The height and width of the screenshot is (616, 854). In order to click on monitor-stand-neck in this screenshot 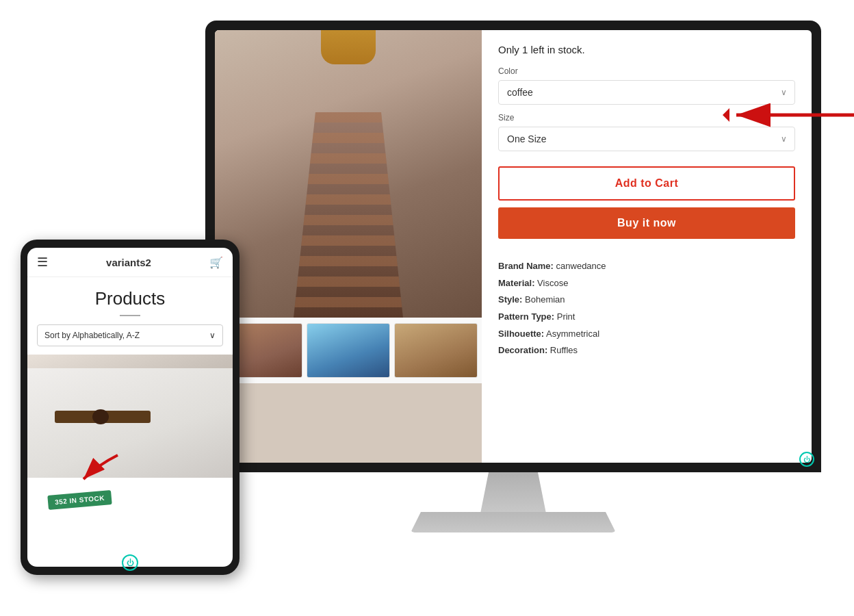, I will do `click(513, 493)`.